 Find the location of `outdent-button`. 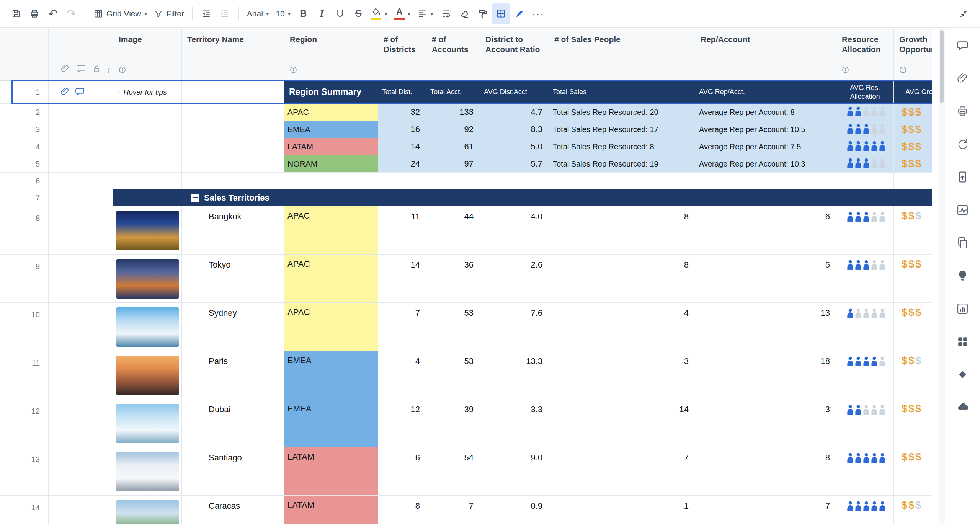

outdent-button is located at coordinates (206, 14).